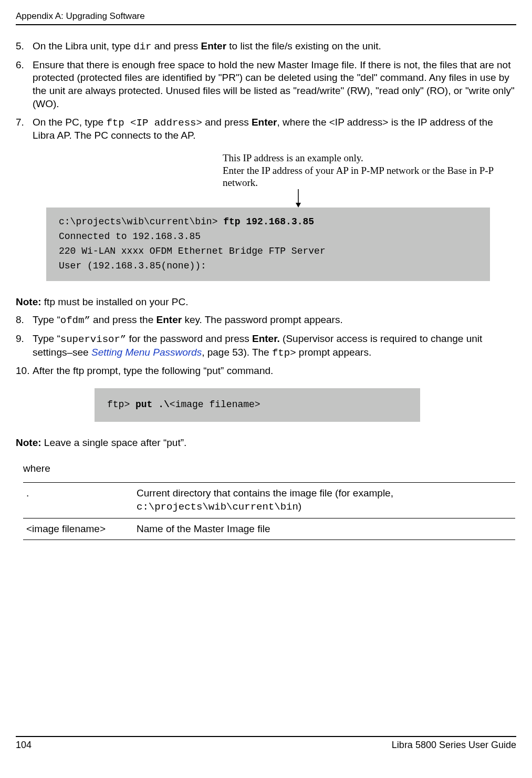 The height and width of the screenshot is (778, 532). Describe the element at coordinates (132, 266) in the screenshot. I see `code-text: User (192.168.3.85(none)):` at that location.